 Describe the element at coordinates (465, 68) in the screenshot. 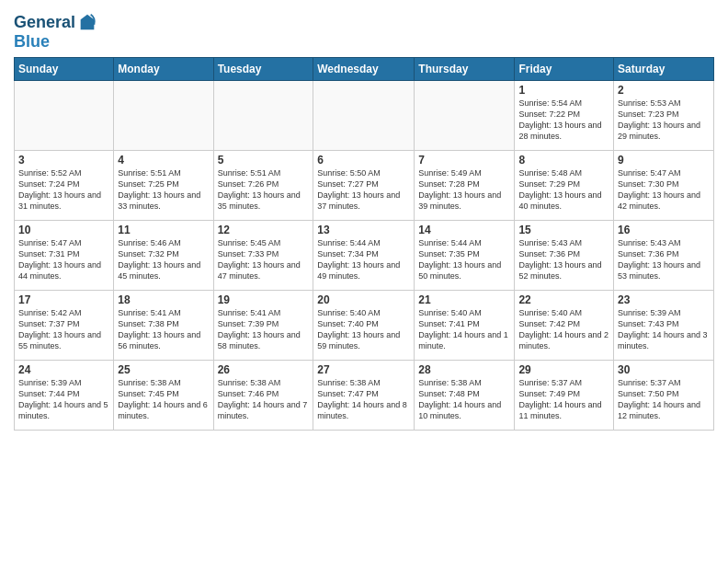

I see `weekday-header-thursday: Thursday` at that location.